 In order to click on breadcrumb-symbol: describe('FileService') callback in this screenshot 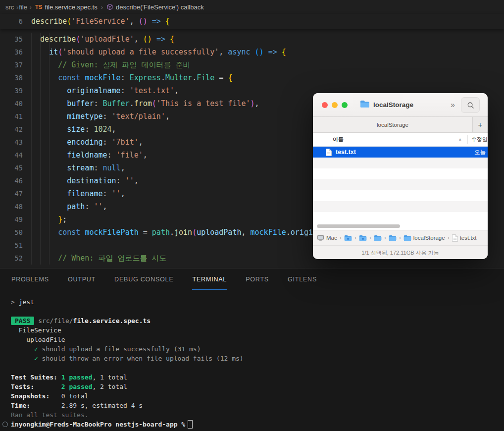, I will do `click(155, 7)`.